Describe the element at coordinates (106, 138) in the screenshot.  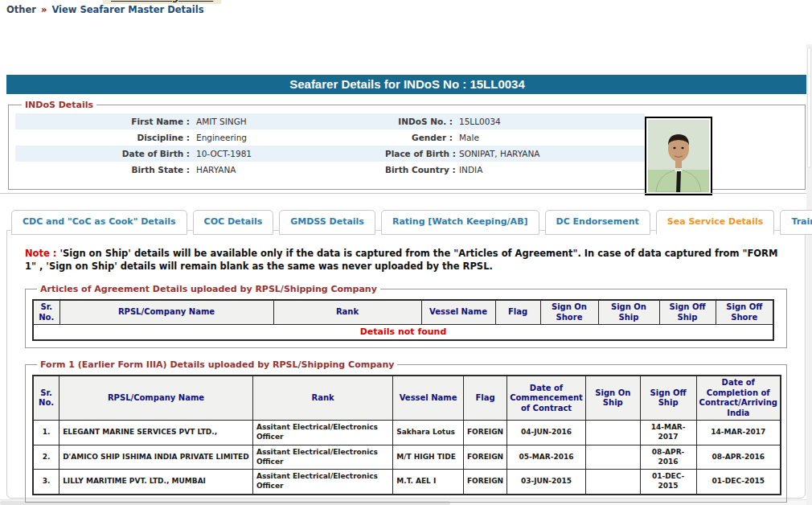
I see `discipline-label: Discipline :` at that location.